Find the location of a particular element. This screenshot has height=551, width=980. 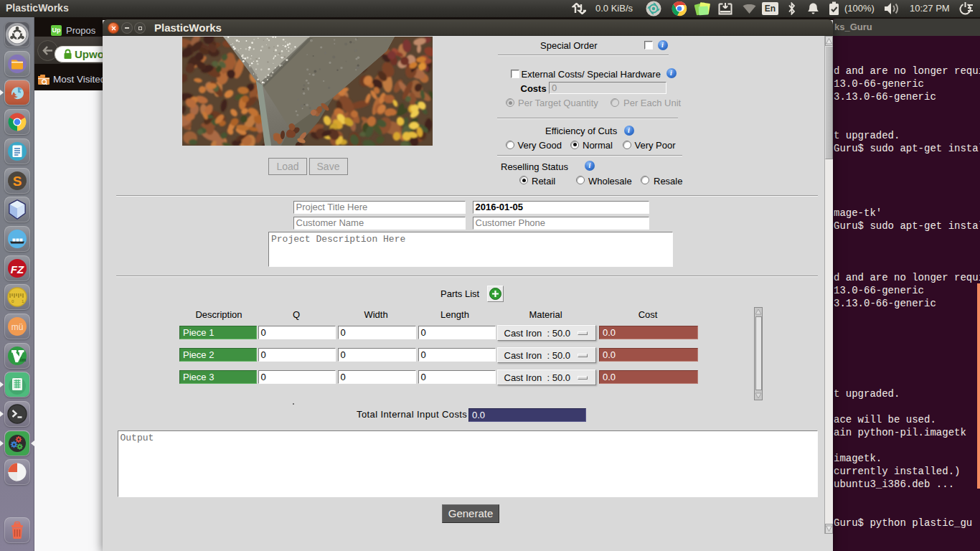

svg-text: im is located at coordinates (23, 360).